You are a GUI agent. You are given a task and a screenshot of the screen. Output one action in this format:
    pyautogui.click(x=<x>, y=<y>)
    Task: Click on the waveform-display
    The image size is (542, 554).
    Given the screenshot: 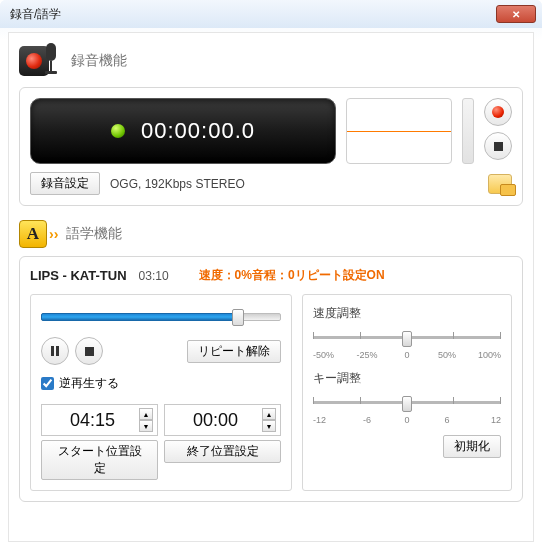 What is the action you would take?
    pyautogui.click(x=399, y=131)
    